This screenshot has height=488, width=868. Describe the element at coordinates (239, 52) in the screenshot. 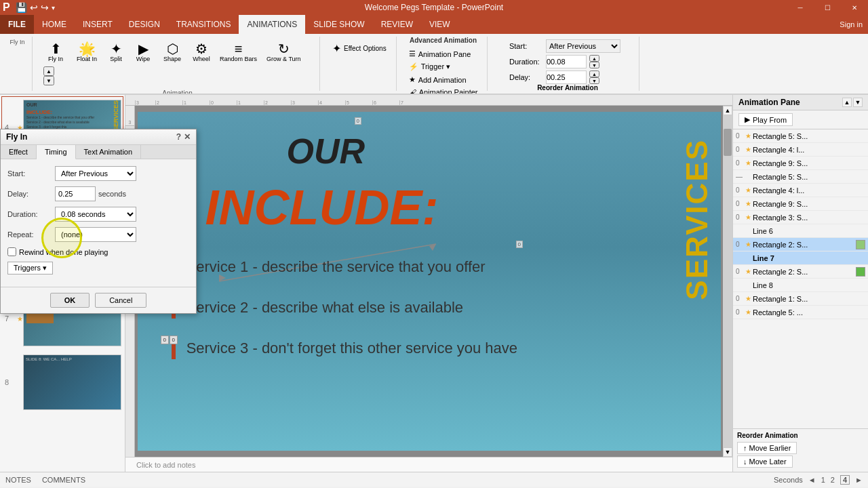

I see `anim-random-bars: ≡ Random Bars` at that location.